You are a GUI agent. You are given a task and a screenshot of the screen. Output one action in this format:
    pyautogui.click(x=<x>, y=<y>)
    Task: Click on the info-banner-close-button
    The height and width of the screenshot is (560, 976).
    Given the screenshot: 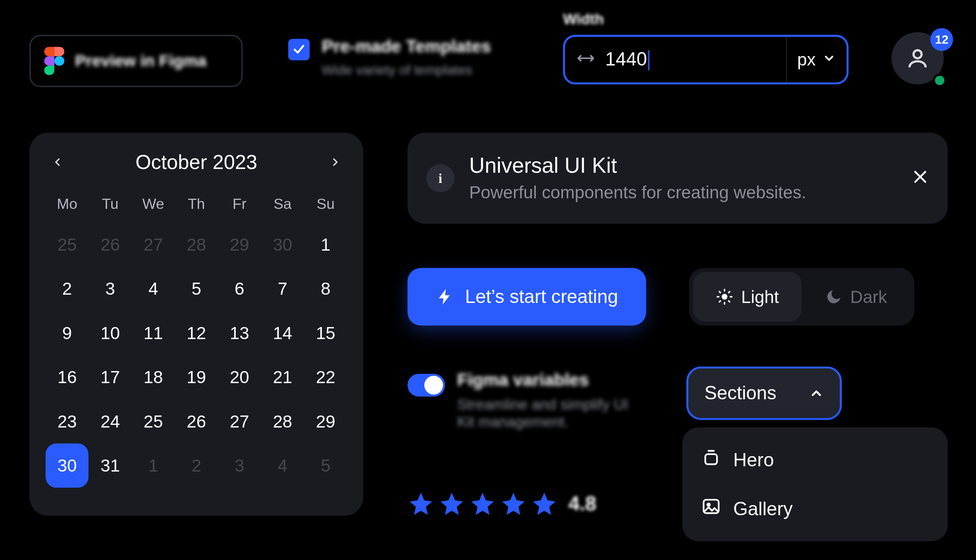 What is the action you would take?
    pyautogui.click(x=920, y=178)
    